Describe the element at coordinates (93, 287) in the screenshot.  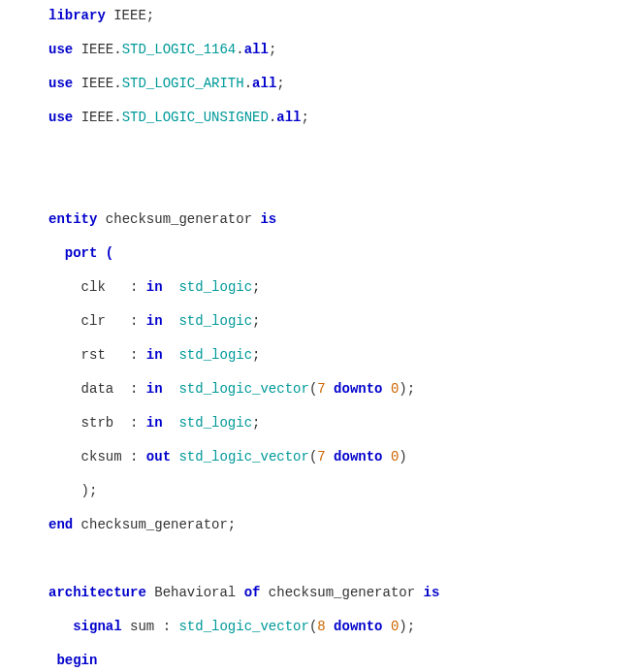
I see `port-name: clk` at that location.